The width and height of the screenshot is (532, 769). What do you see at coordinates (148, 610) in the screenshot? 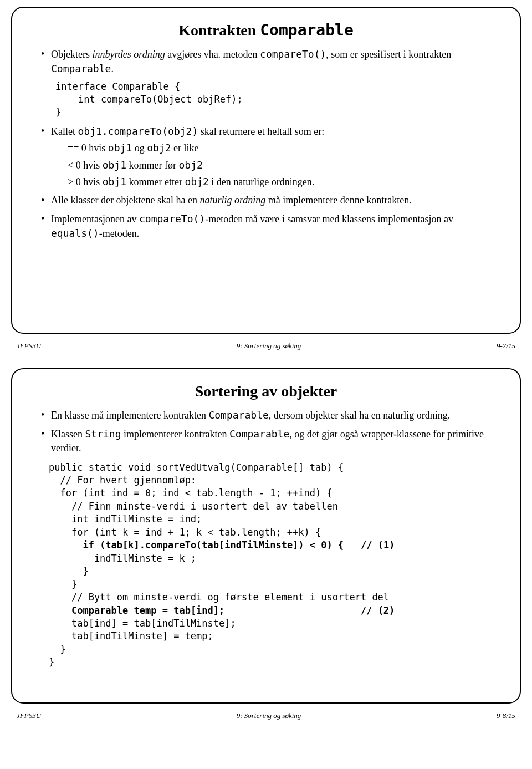
I see `cl: Comparable temp = tab[ind];` at bounding box center [148, 610].